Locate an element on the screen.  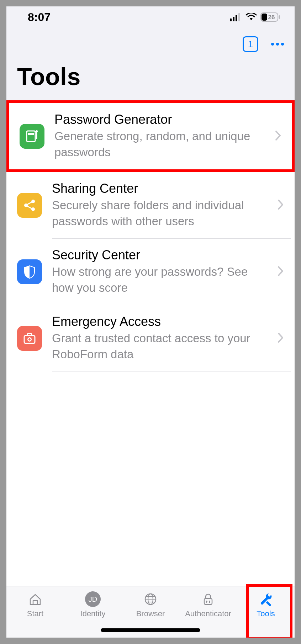
status-time: 8:07 is located at coordinates (129, 17).